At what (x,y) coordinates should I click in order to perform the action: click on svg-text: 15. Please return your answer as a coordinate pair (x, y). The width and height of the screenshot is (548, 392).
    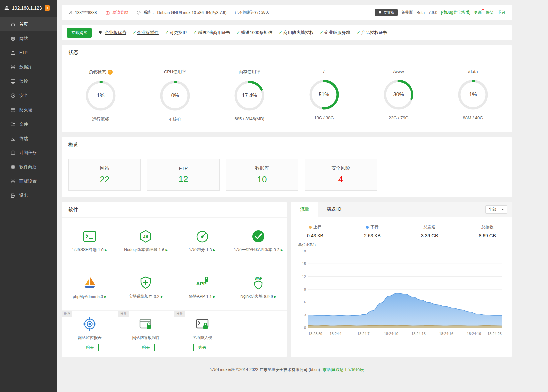
    Looking at the image, I should click on (304, 264).